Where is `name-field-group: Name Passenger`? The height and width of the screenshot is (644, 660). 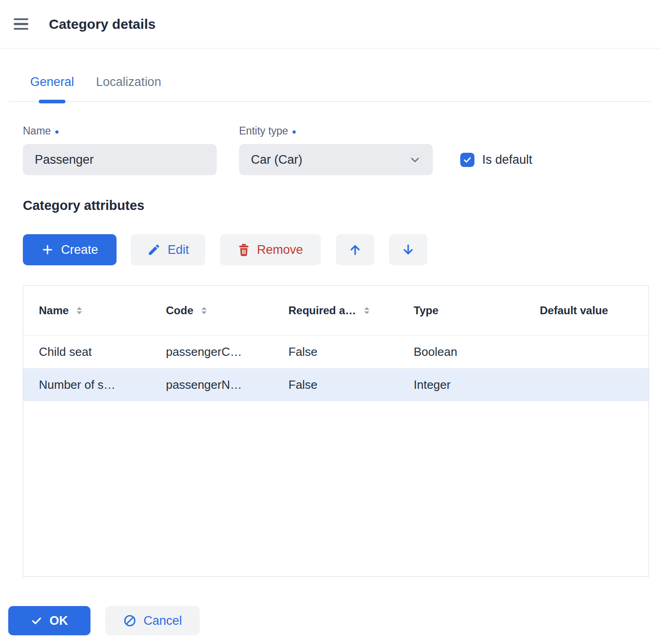 name-field-group: Name Passenger is located at coordinates (120, 150).